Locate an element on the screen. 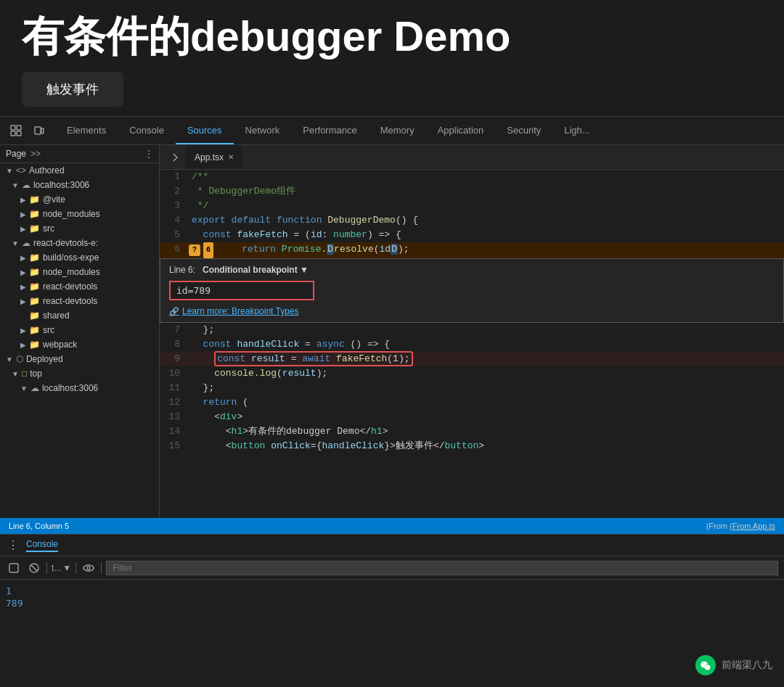  console-toolbar: t... ▼ is located at coordinates (392, 568).